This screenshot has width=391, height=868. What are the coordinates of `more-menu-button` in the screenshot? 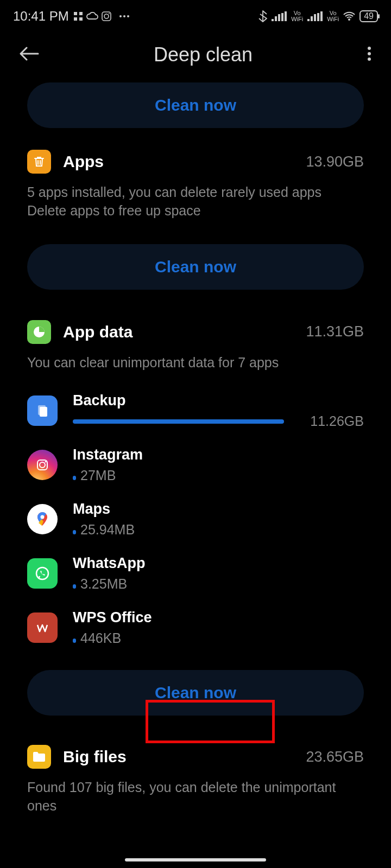 It's located at (369, 55).